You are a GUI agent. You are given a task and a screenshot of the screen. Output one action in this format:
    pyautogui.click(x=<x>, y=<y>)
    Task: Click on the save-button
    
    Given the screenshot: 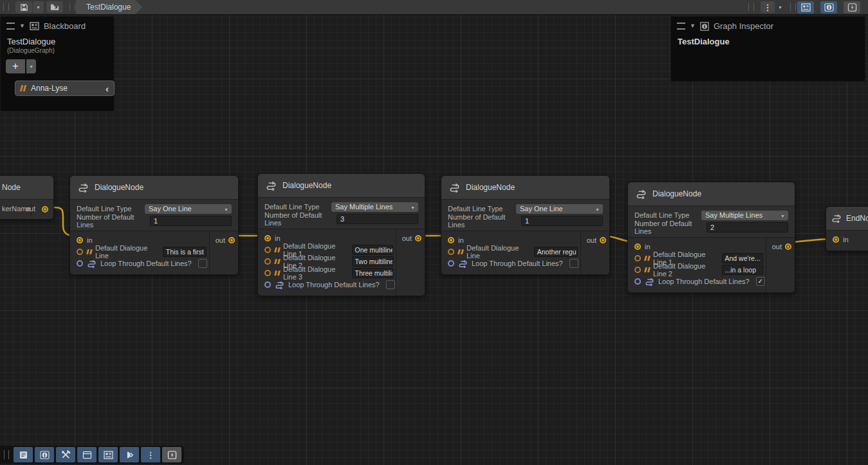 What is the action you would take?
    pyautogui.click(x=24, y=7)
    